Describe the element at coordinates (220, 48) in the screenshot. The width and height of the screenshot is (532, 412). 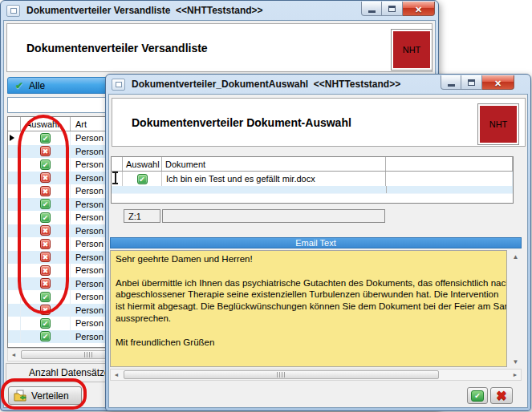
I see `versandliste-header-panel: Dokumentenverteiler Versandliste NHT` at that location.